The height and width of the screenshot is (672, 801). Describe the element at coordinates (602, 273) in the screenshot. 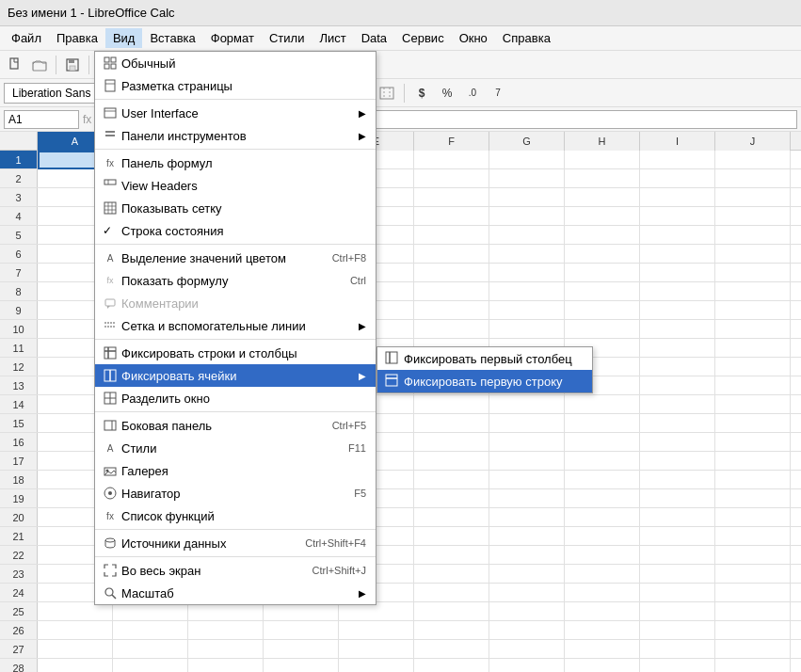

I see `cell-H7` at that location.